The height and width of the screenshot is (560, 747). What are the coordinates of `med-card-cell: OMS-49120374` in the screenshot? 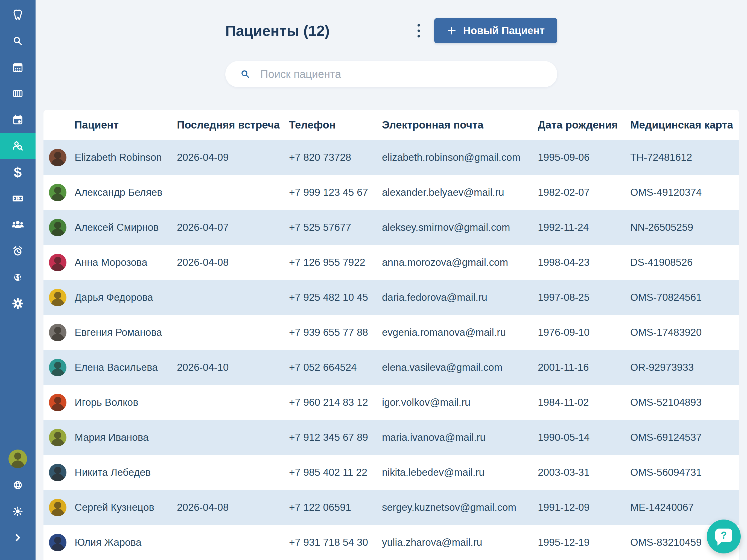 It's located at (685, 193).